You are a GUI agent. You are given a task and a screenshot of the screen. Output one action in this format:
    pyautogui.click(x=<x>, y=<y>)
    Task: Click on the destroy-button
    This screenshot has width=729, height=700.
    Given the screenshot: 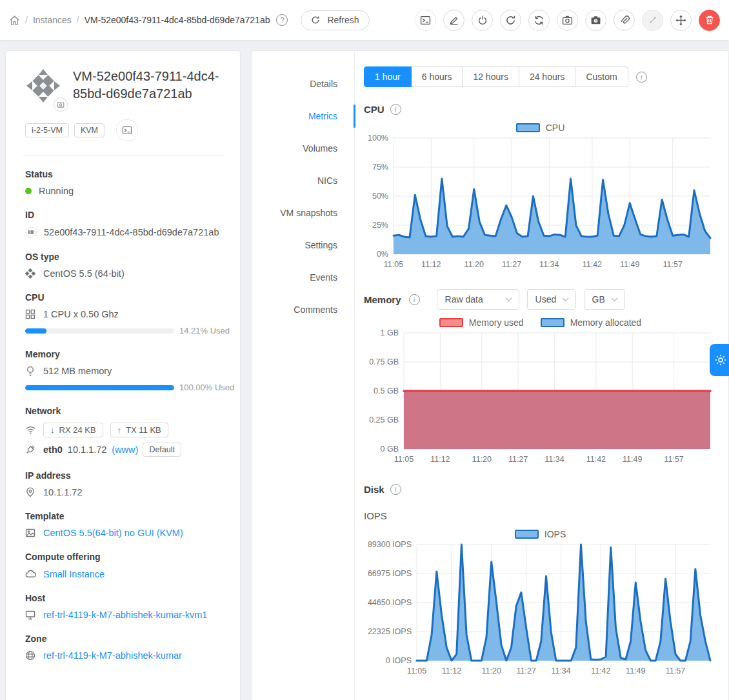 What is the action you would take?
    pyautogui.click(x=710, y=21)
    